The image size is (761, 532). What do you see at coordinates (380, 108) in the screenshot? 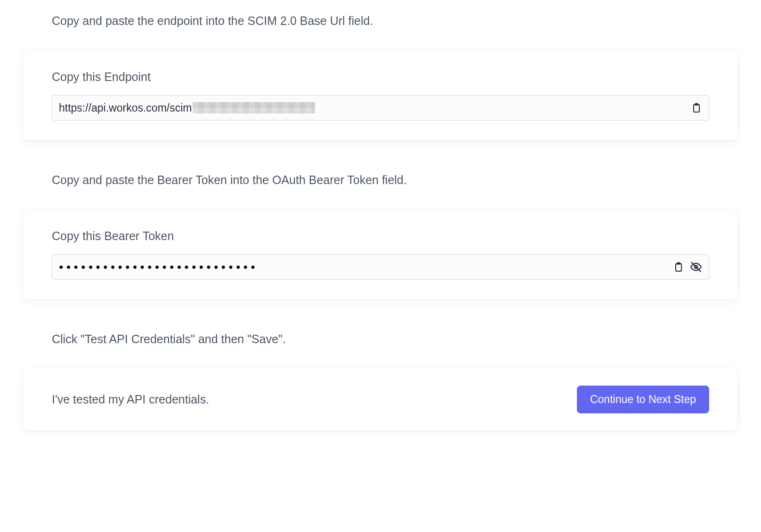
I see `endpoint-input-container: https://api.workos.com/scim` at bounding box center [380, 108].